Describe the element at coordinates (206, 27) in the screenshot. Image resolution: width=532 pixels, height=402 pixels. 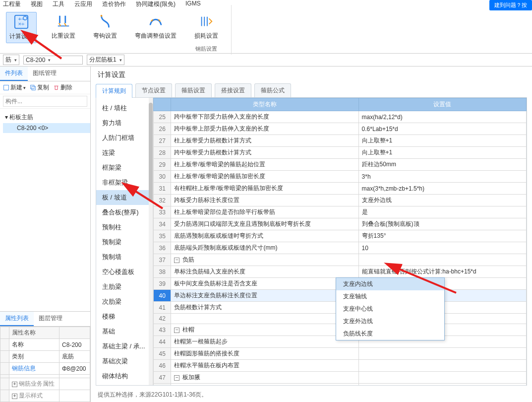
I see `loss-settings-button: 损耗设置` at that location.